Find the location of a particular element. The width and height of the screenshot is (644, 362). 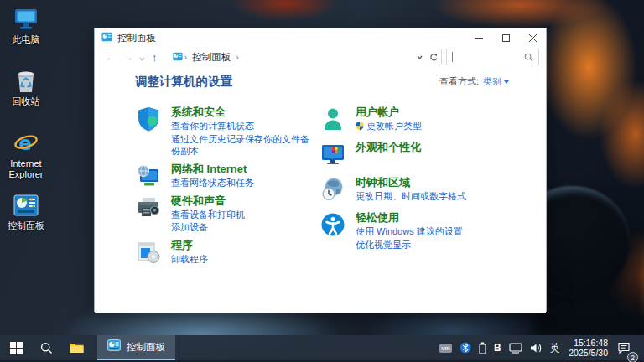

category-column-right: 用户帐户 更改帐户类型 外观和个性化 is located at coordinates (418, 183).